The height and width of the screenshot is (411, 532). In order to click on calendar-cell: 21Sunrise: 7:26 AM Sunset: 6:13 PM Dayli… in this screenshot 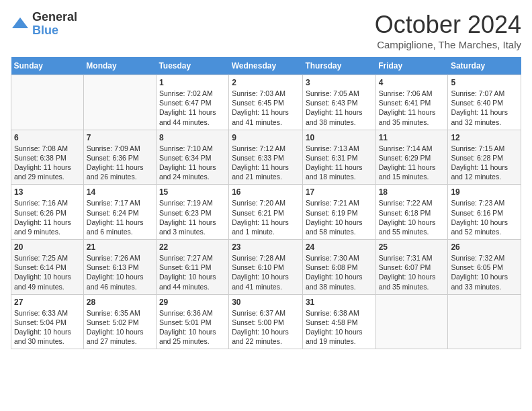, I will do `click(120, 267)`.